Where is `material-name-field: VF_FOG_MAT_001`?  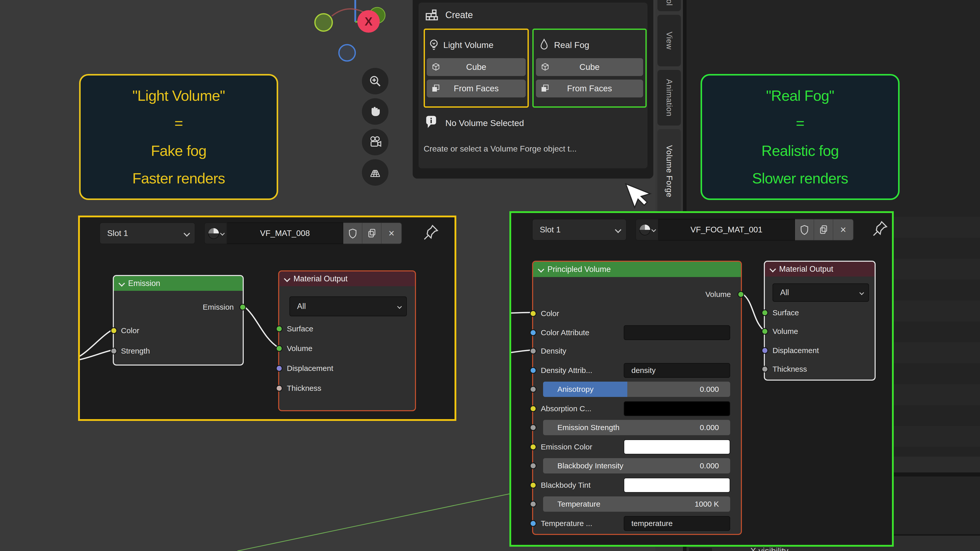 material-name-field: VF_FOG_MAT_001 is located at coordinates (727, 230).